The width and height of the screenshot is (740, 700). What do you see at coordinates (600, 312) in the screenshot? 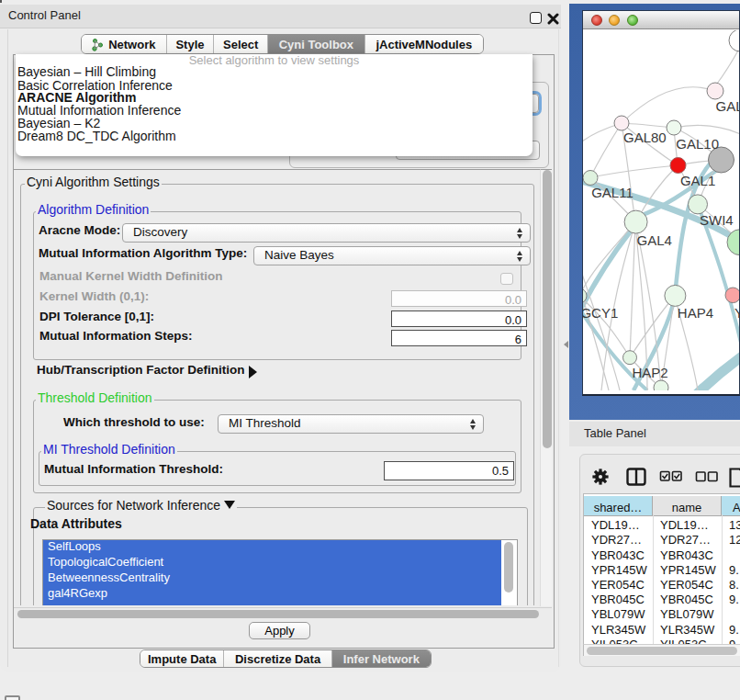
I see `svg-text: GCY1` at bounding box center [600, 312].